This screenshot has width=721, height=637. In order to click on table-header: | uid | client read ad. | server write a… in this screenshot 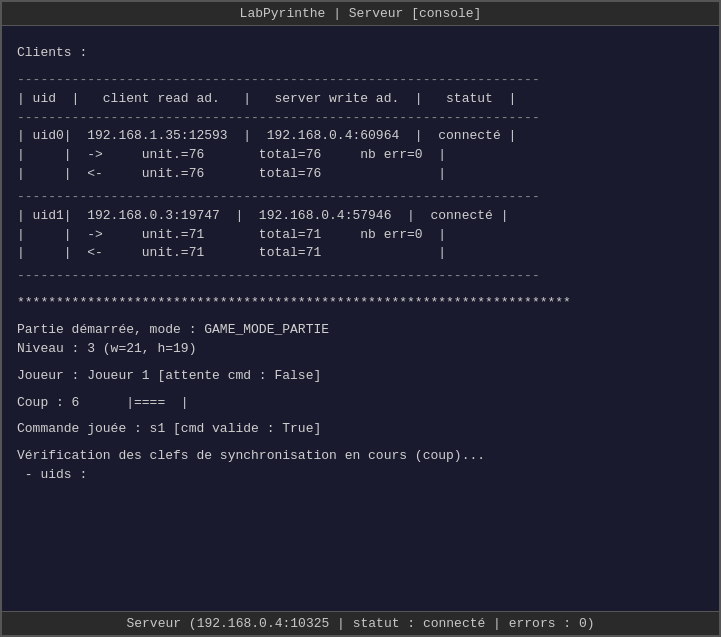, I will do `click(360, 100)`.